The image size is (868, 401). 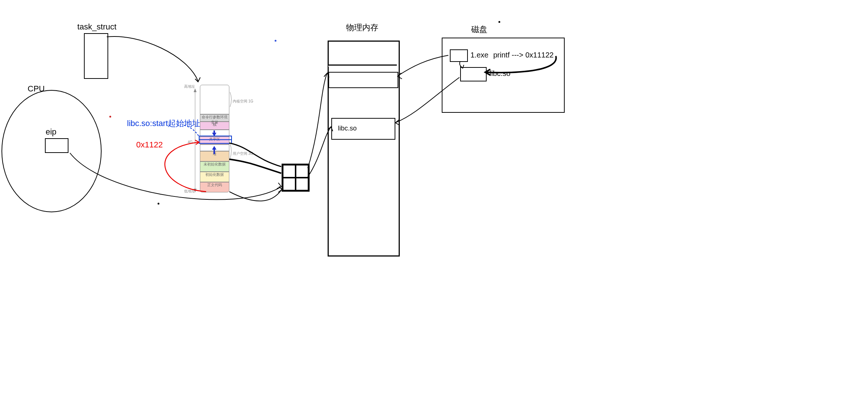 What do you see at coordinates (363, 80) in the screenshot?
I see `physmem-slot-top` at bounding box center [363, 80].